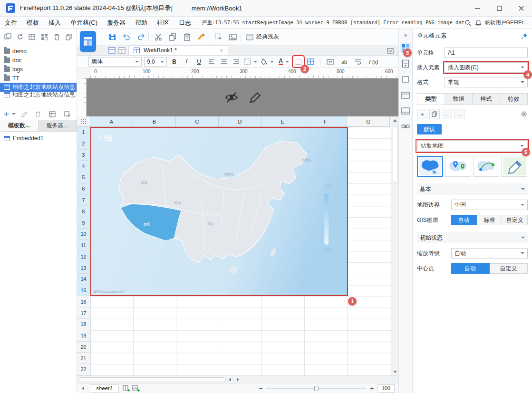  What do you see at coordinates (84, 246) in the screenshot?
I see `row-header: 11` at bounding box center [84, 246].